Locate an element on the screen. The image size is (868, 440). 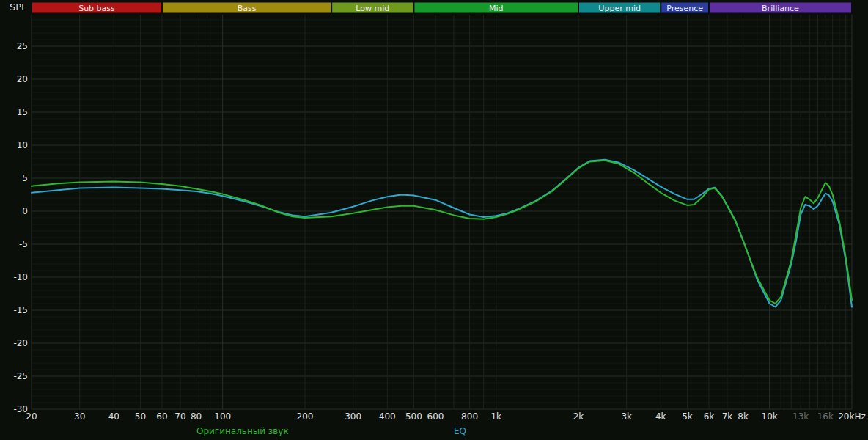
x-tick-500: 500 is located at coordinates (413, 417).